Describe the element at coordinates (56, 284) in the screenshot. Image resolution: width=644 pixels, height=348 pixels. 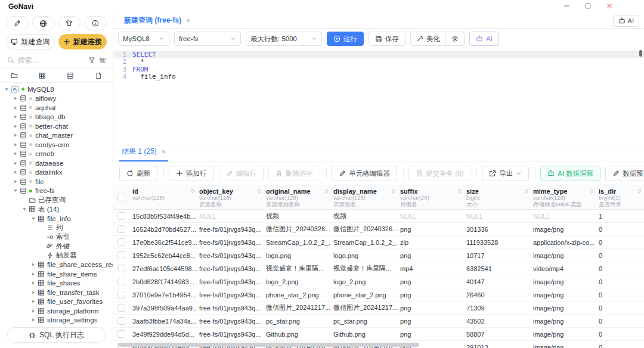
I see `tree-item: file_shares` at that location.